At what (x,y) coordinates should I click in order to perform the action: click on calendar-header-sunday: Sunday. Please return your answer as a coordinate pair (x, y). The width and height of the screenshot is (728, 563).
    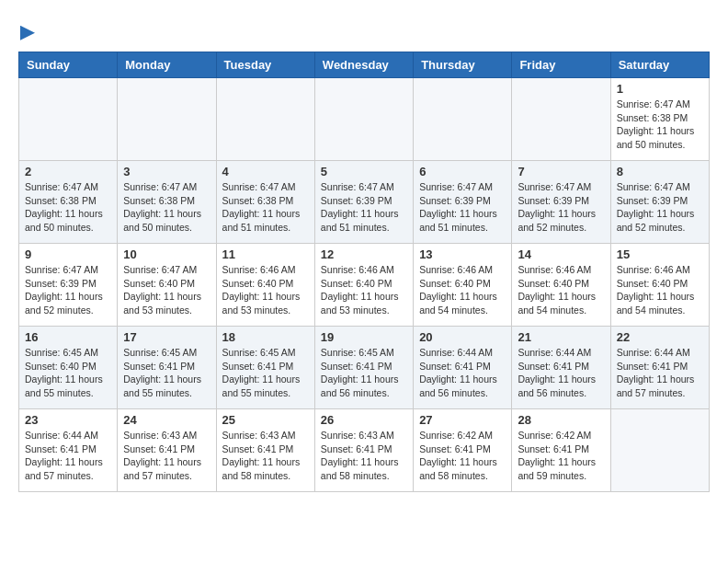
    Looking at the image, I should click on (68, 65).